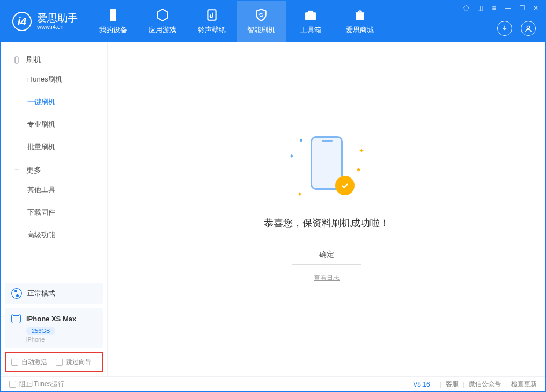 This screenshot has width=546, height=392. Describe the element at coordinates (45, 21) in the screenshot. I see `logo: i4 爱思助手 www.i4.cn` at that location.